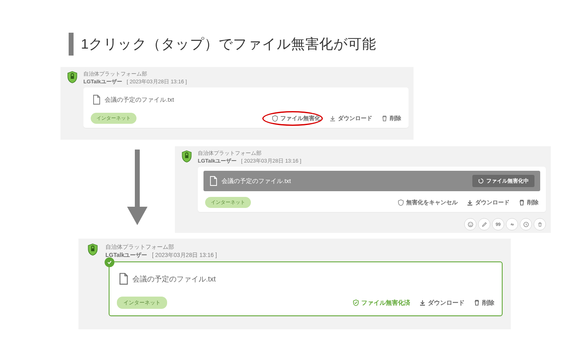 This screenshot has height=364, width=588. Describe the element at coordinates (508, 181) in the screenshot. I see `sanitizing-label: ファイル無害化中` at that location.